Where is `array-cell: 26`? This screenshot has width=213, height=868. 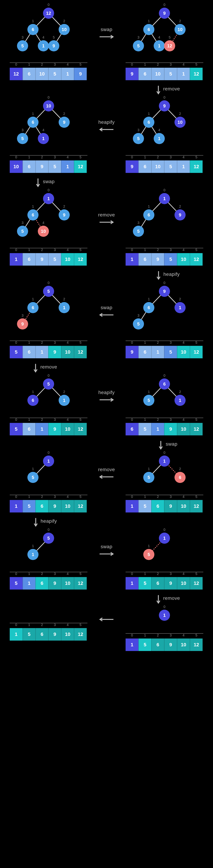
array-cell: 26 is located at coordinates (157, 584).